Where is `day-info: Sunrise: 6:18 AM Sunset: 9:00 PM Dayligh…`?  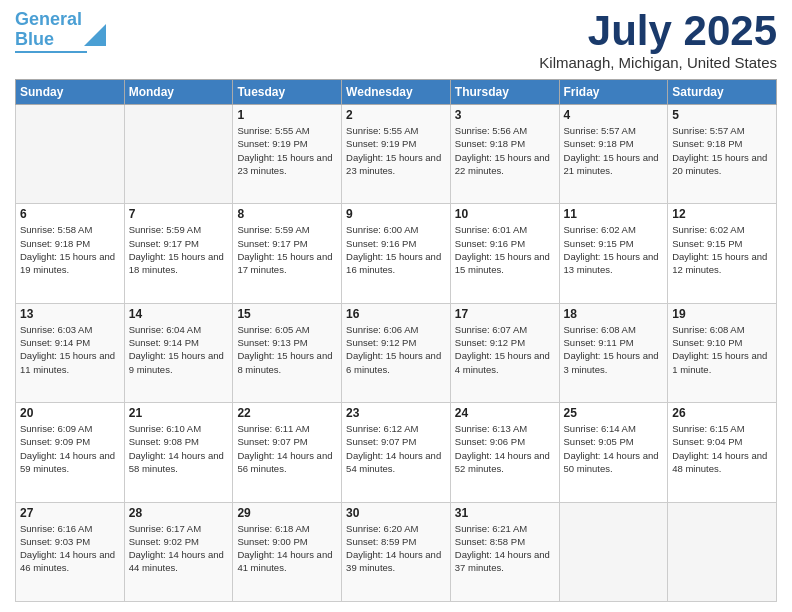
day-info: Sunrise: 6:18 AM Sunset: 9:00 PM Dayligh… is located at coordinates (287, 548).